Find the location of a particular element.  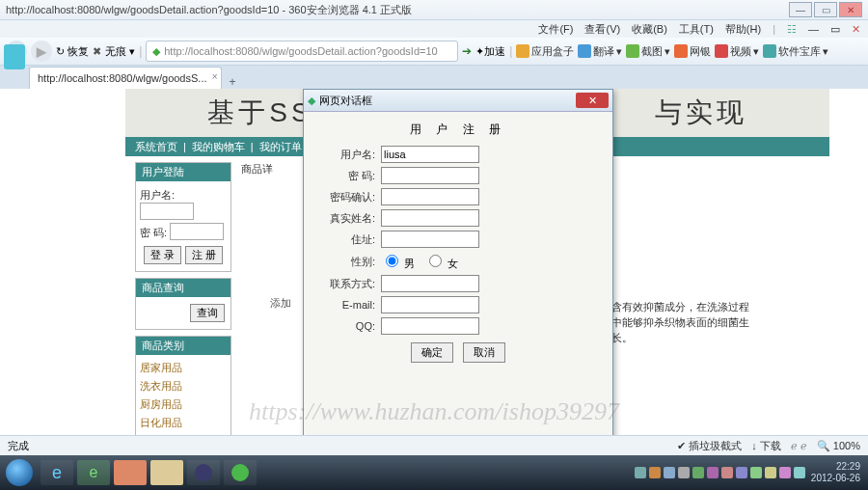

register-open-button: 注 册 is located at coordinates (204, 255).